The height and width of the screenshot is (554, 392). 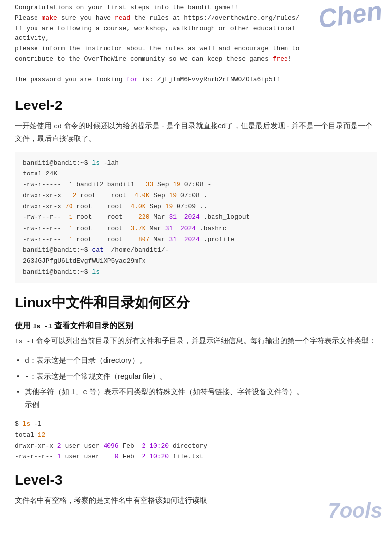 What do you see at coordinates (46, 229) in the screenshot?
I see `code-bashrc: -rw-r--r--` at bounding box center [46, 229].